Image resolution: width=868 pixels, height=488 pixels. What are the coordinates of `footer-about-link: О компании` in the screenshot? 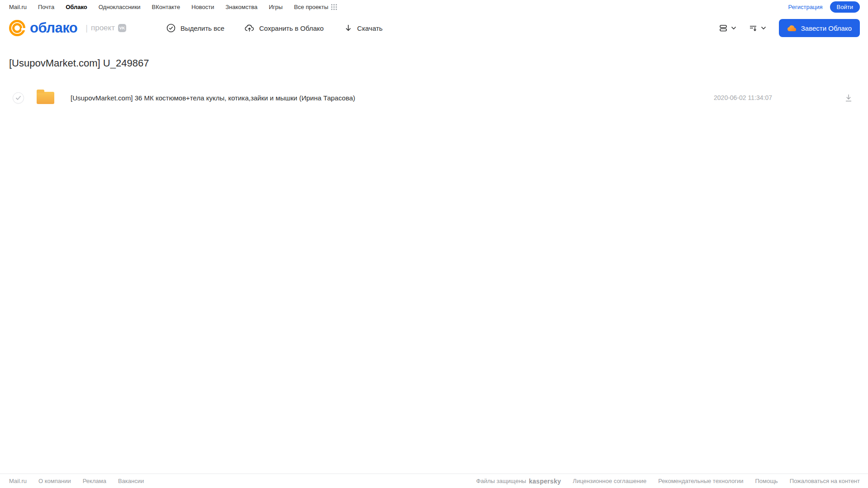 It's located at (55, 481).